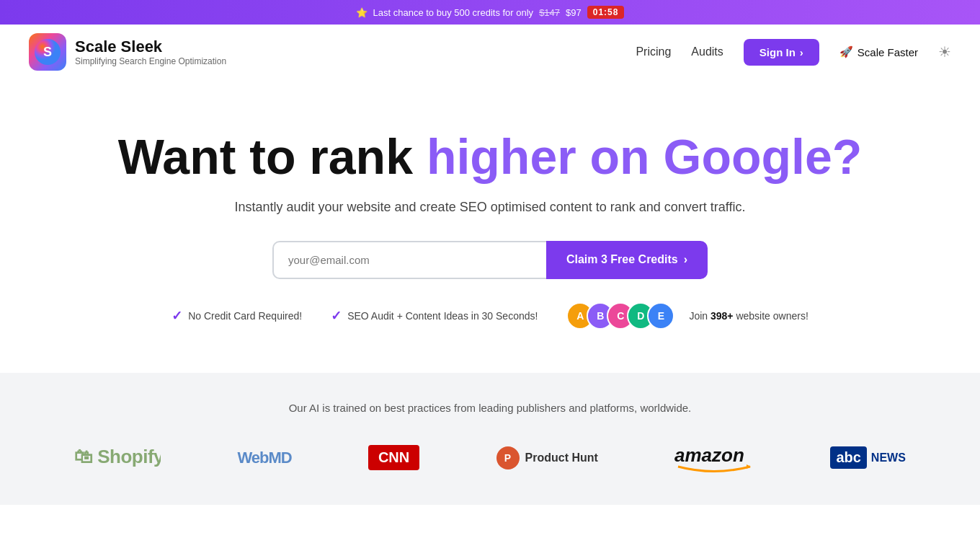 Image resolution: width=980 pixels, height=551 pixels. Describe the element at coordinates (644, 157) in the screenshot. I see `heading-purple: higher on Google?` at that location.